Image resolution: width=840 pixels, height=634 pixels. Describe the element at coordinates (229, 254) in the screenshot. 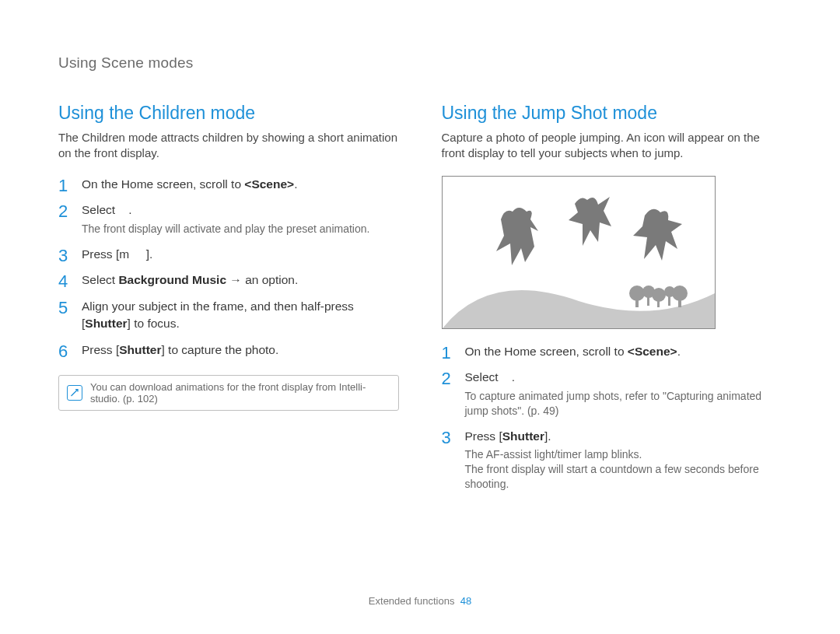

I see `step-item: Press [m ].` at that location.